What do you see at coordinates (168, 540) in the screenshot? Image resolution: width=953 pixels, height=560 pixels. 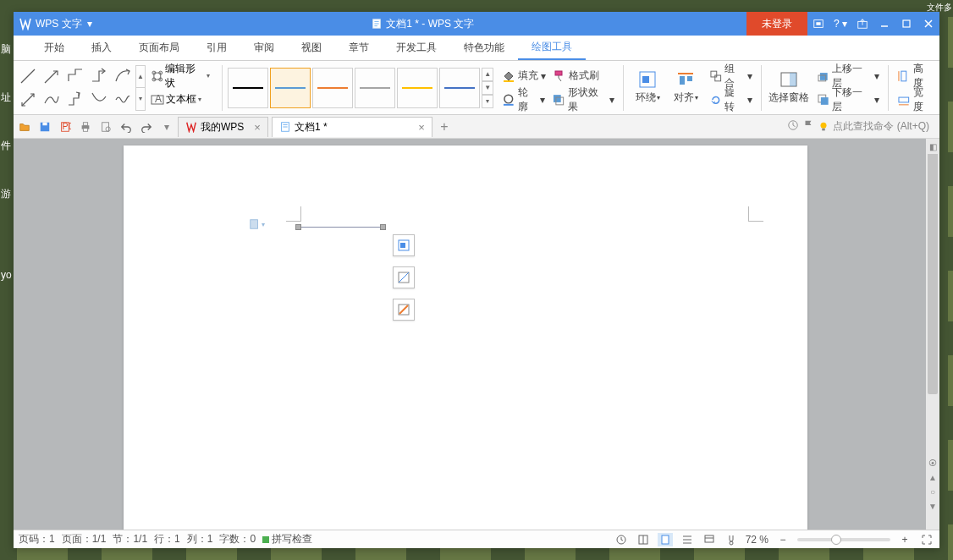 I see `status-line: 行：1` at bounding box center [168, 540].